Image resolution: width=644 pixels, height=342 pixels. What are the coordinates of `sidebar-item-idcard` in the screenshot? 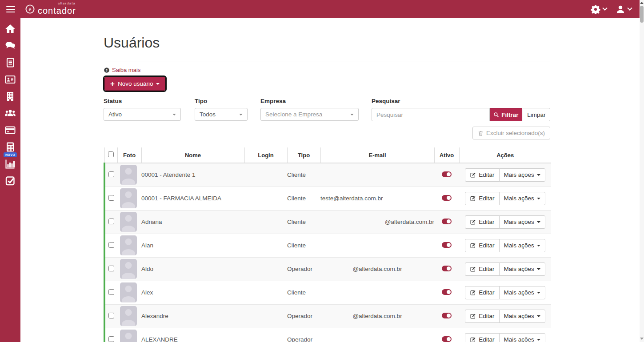 It's located at (10, 80).